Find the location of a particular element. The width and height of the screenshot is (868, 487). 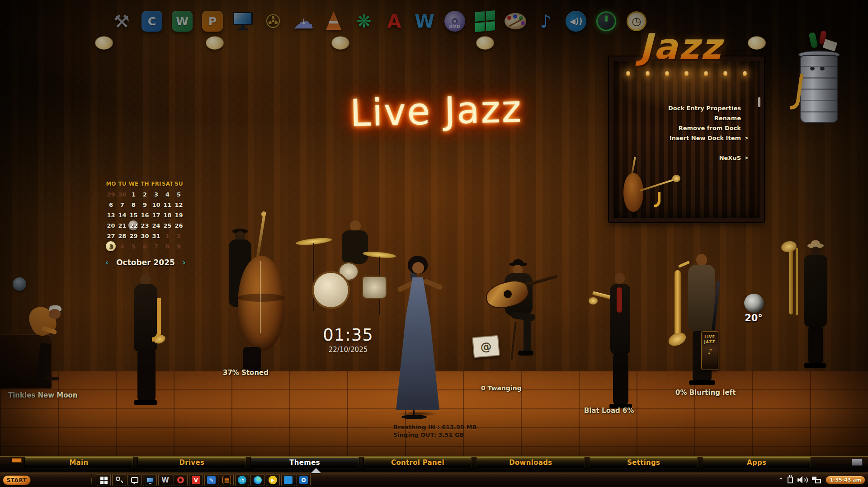

calendar-next-button: › is located at coordinates (184, 262).